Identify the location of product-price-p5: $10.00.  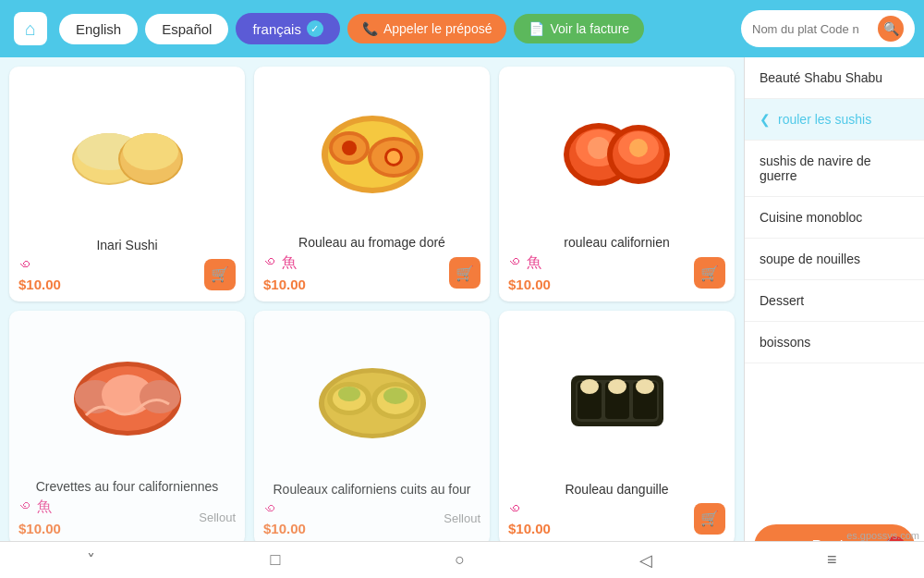
(285, 529).